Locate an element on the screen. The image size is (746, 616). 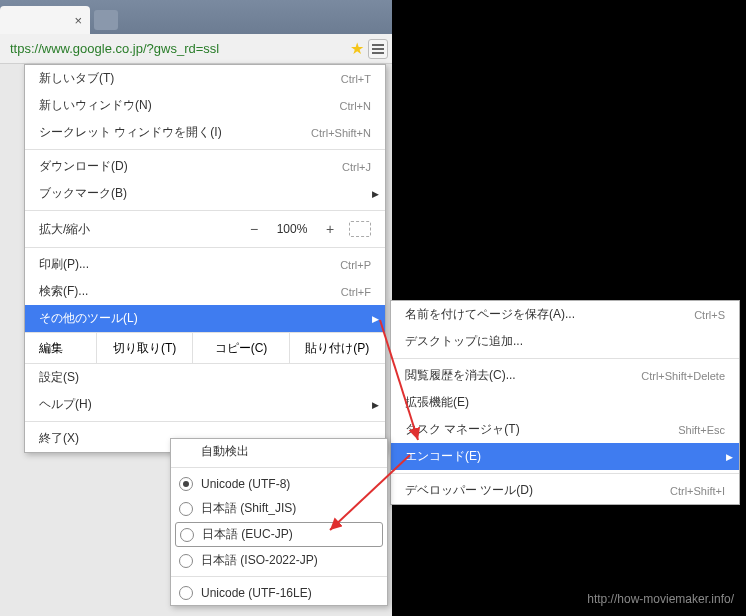
submenu-dev-tools: デベロッパー ツール(D)Ctrl+Shift+I is located at coordinates (565, 490).